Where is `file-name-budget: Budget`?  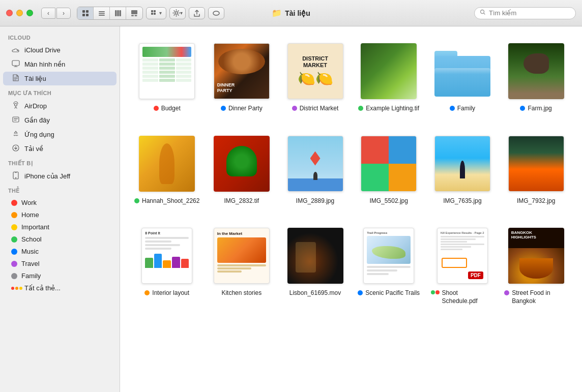 file-name-budget: Budget is located at coordinates (171, 109).